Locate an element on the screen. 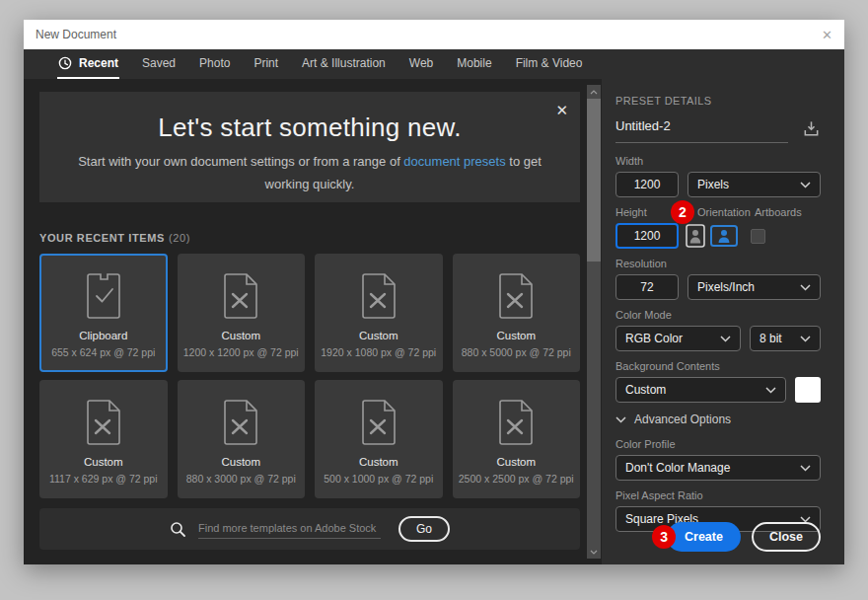 Image resolution: width=868 pixels, height=600 pixels. artboards-label: Artboards is located at coordinates (778, 212).